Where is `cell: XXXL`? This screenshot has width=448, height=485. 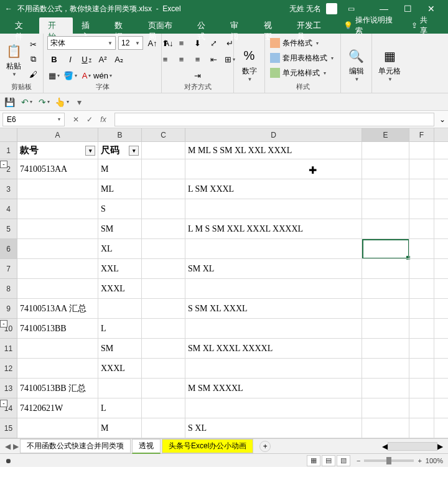
cell: XXXL is located at coordinates (120, 289).